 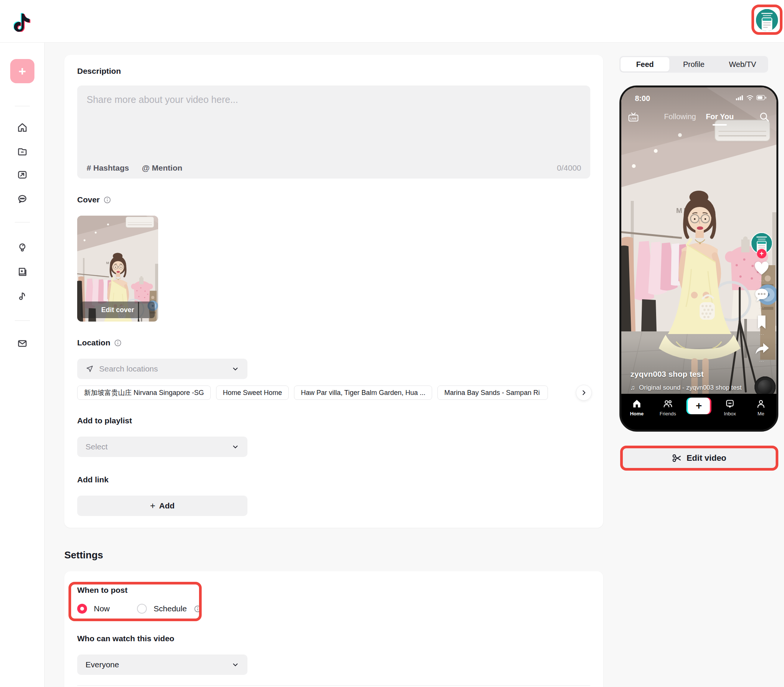 What do you see at coordinates (667, 374) in the screenshot?
I see `video-caption: zyqvn003 shop test` at bounding box center [667, 374].